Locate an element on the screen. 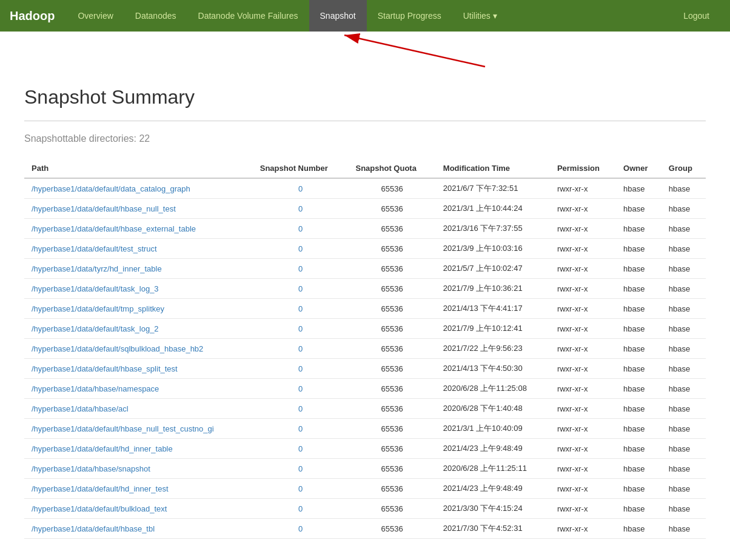  cell-16-0: /hyperbase1/data/default/bulkload_text is located at coordinates (138, 509).